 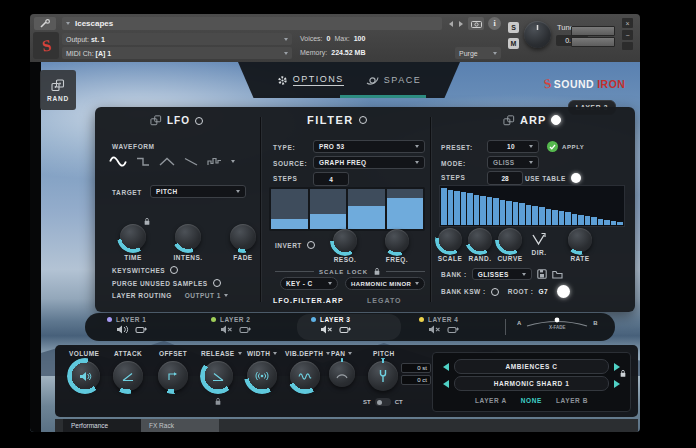 What do you see at coordinates (564, 322) in the screenshot?
I see `xfade-control: A X-FADE B` at bounding box center [564, 322].